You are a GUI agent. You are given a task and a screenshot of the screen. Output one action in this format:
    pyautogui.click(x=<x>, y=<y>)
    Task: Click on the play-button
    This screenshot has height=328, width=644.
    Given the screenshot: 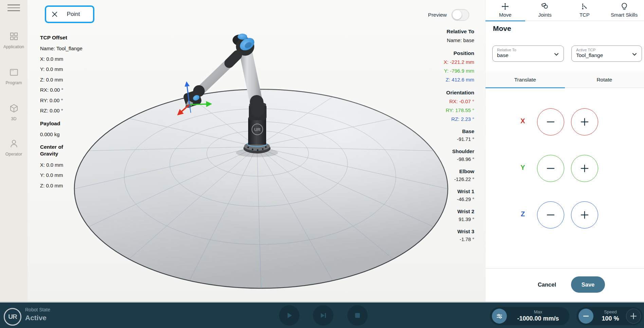 What is the action you would take?
    pyautogui.click(x=289, y=315)
    